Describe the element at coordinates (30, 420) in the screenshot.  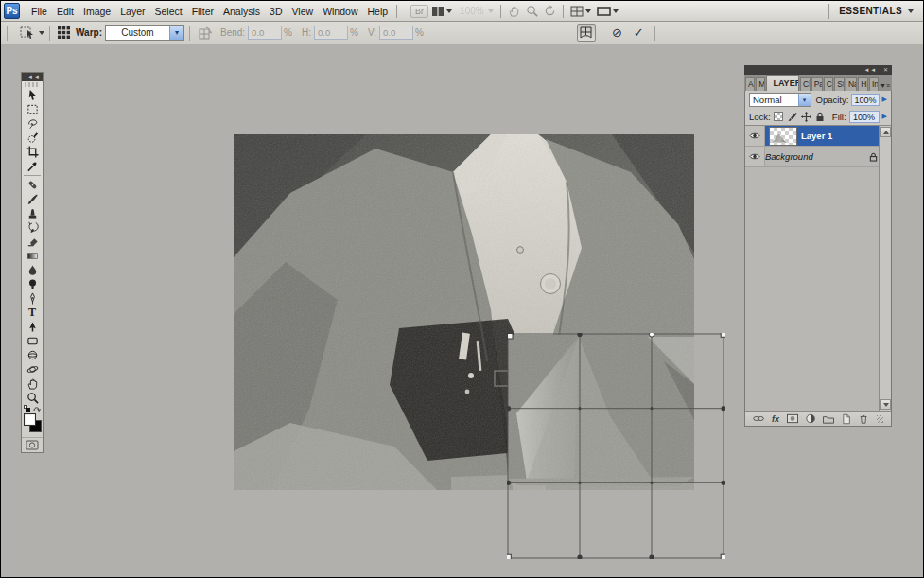
I see `foreground-color-swatch` at that location.